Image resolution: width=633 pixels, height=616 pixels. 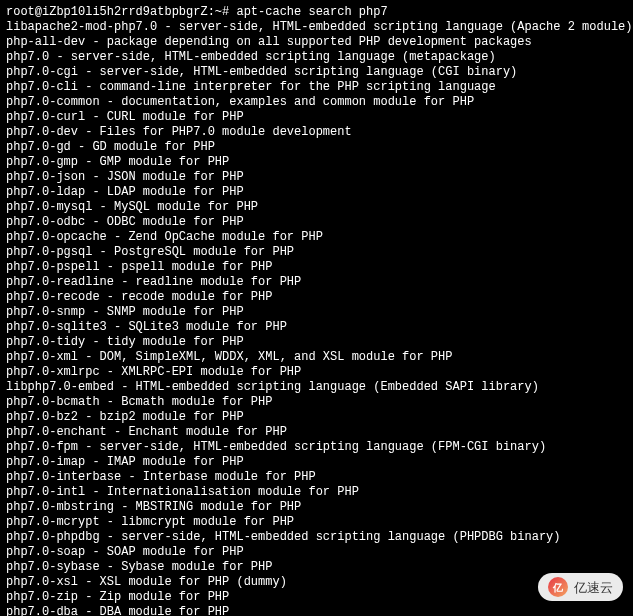 What do you see at coordinates (316, 610) in the screenshot?
I see `output-line: php7.0-dba - DBA module for PHP` at bounding box center [316, 610].